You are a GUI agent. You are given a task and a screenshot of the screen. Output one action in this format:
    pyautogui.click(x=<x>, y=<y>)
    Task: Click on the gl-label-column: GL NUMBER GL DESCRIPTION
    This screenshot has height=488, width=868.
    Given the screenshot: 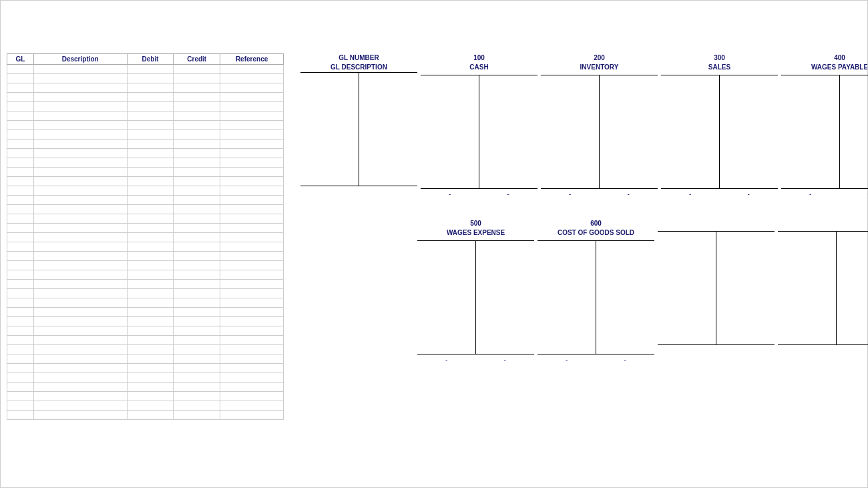 What is the action you would take?
    pyautogui.click(x=359, y=121)
    